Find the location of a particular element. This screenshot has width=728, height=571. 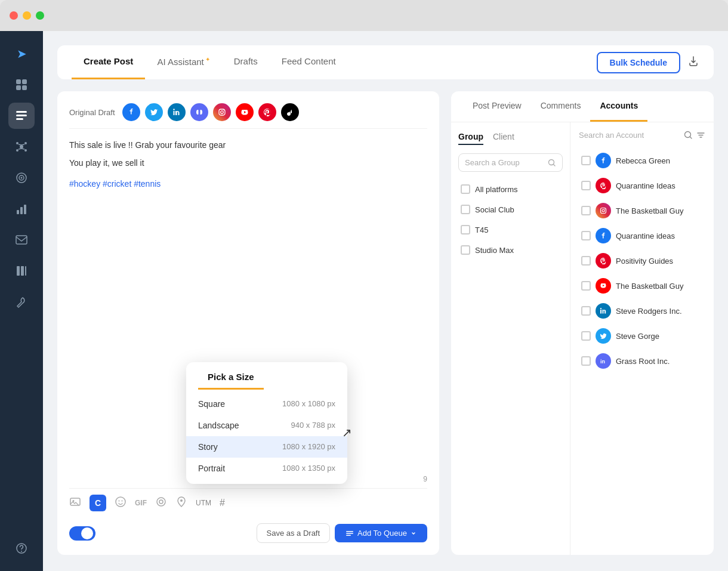

sidebar-item-support is located at coordinates (21, 548).